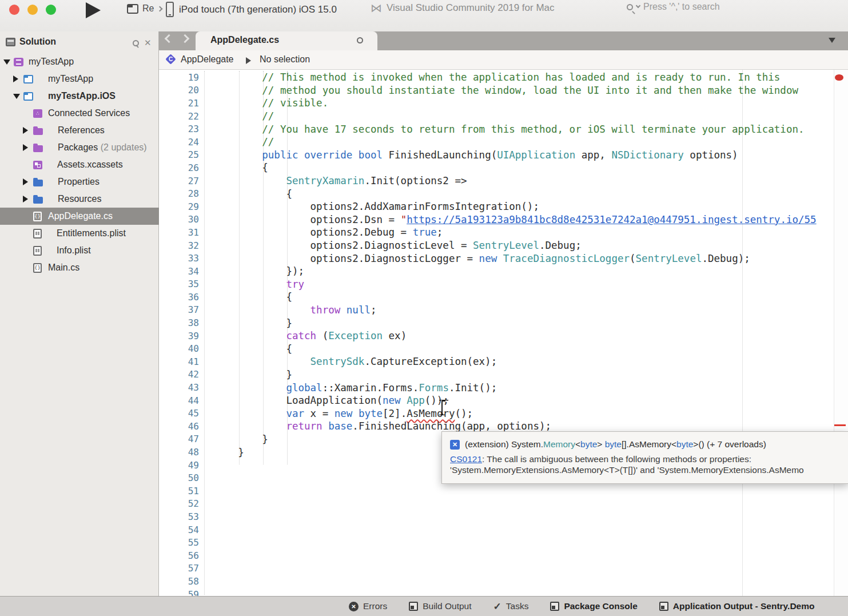 The image size is (848, 616). Describe the element at coordinates (136, 43) in the screenshot. I see `pin-pad-icon` at that location.